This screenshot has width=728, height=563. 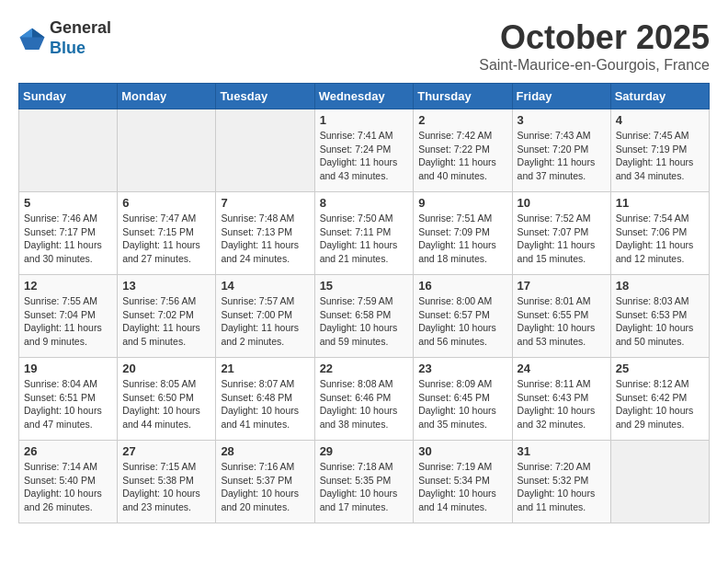 I want to click on weekday-header-tuesday: Tuesday, so click(x=265, y=97).